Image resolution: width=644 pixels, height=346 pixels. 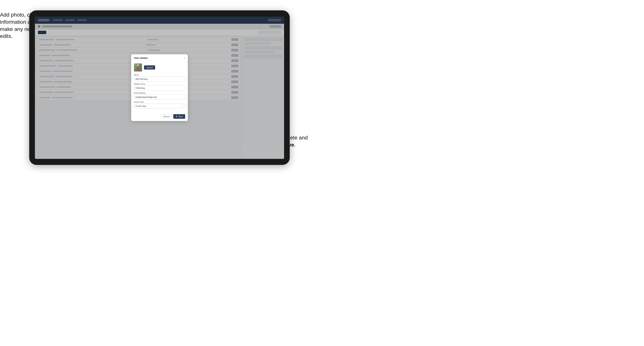 I want to click on email-field-group: Email address, so click(x=160, y=96).